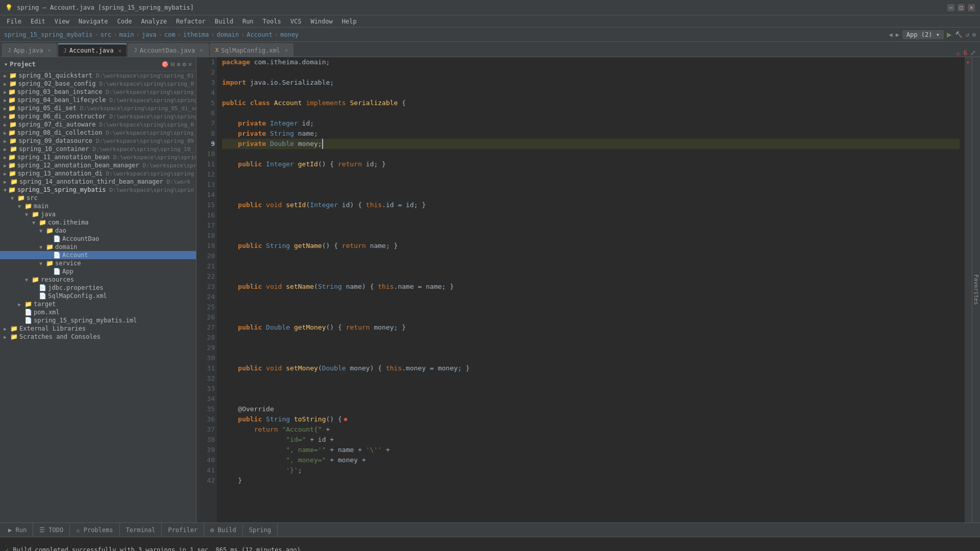  Describe the element at coordinates (98, 312) in the screenshot. I see `tree-item-pom: 📄 pom.xml` at that location.